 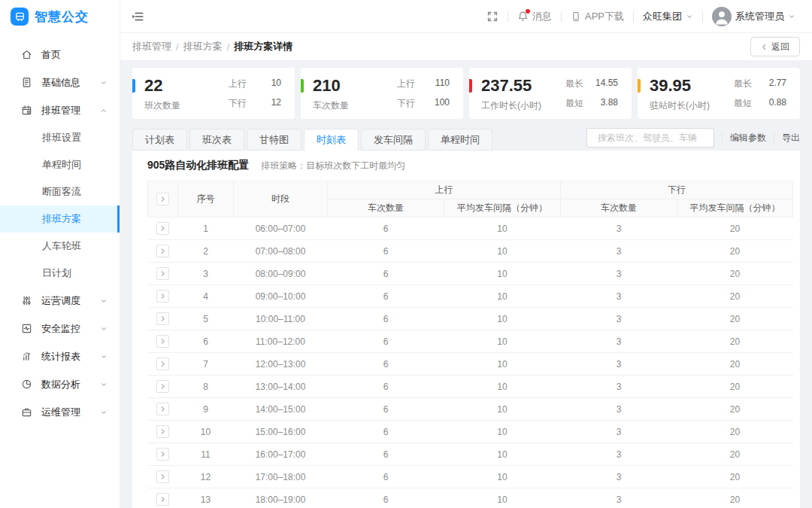 What do you see at coordinates (550, 93) in the screenshot?
I see `stat-card: 237.55 工作时长(小时) 最长14.55最短3.88` at bounding box center [550, 93].